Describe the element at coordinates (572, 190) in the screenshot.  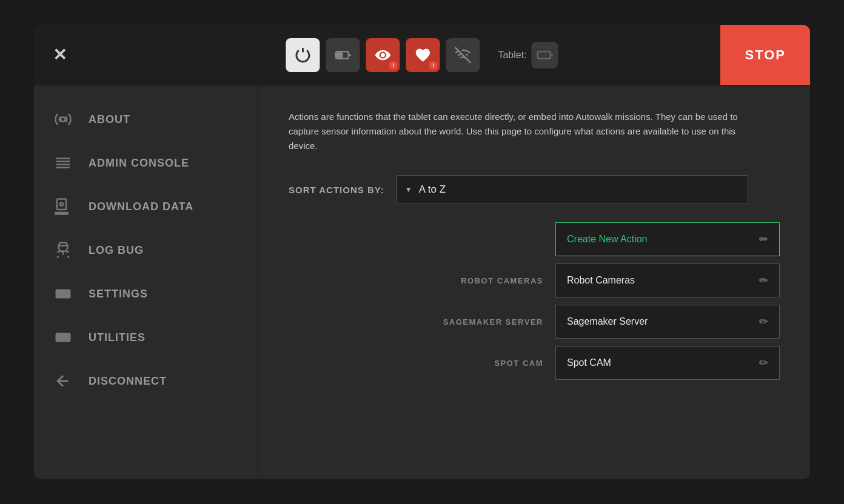
I see `sort-select-wrapper: A to Z` at that location.